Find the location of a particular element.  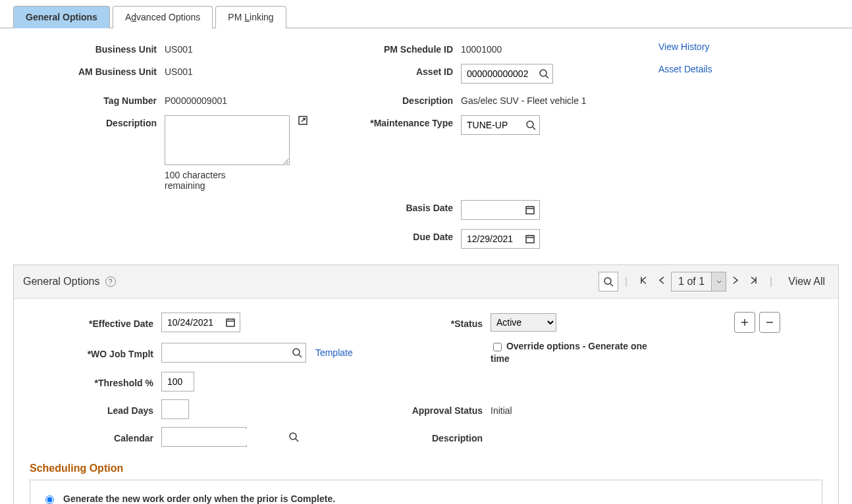

scheduling-option-group: Generate the new work order only when th… is located at coordinates (426, 492).